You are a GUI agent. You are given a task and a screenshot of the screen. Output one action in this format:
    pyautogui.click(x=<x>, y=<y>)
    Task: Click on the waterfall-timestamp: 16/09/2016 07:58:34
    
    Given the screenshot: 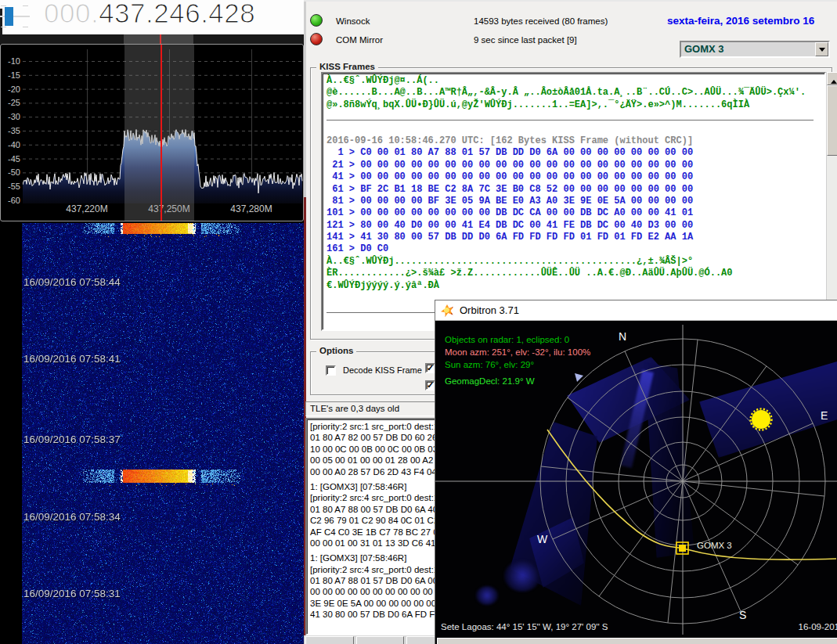 What is the action you would take?
    pyautogui.click(x=72, y=516)
    